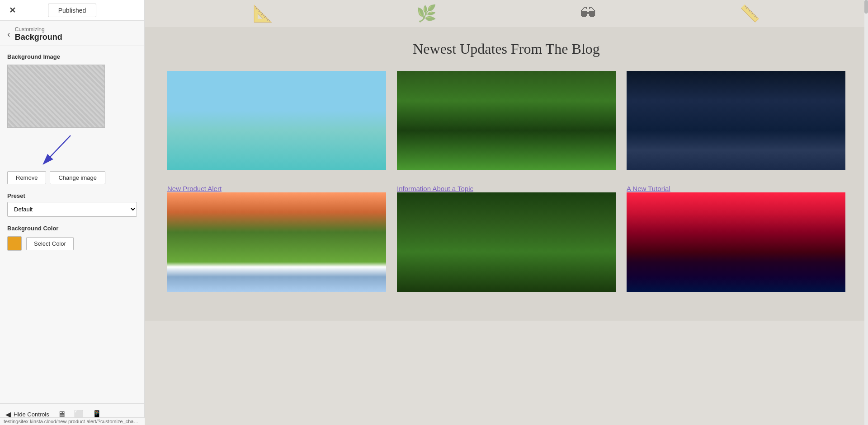 This screenshot has width=868, height=425. I want to click on panel-content: Background Image Remove, so click(72, 225).